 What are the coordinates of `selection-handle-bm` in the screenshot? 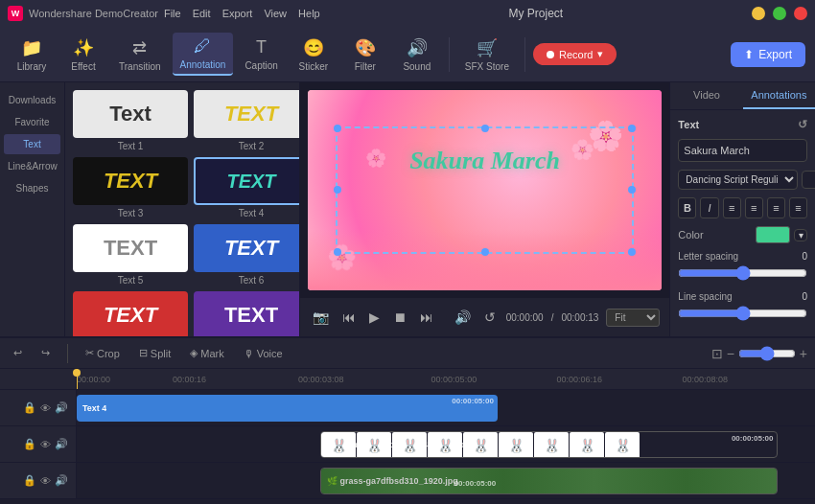 It's located at (485, 252).